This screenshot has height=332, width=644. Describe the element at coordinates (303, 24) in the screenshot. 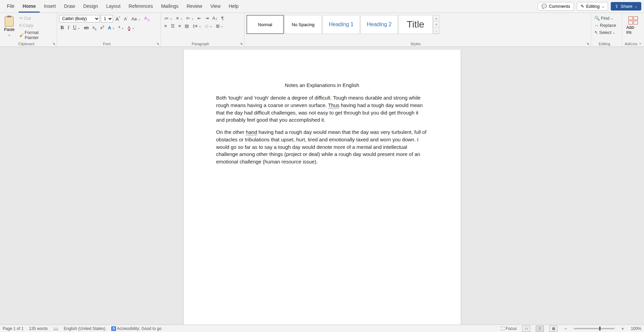

I see `style-no-spacing: No Spacing` at that location.